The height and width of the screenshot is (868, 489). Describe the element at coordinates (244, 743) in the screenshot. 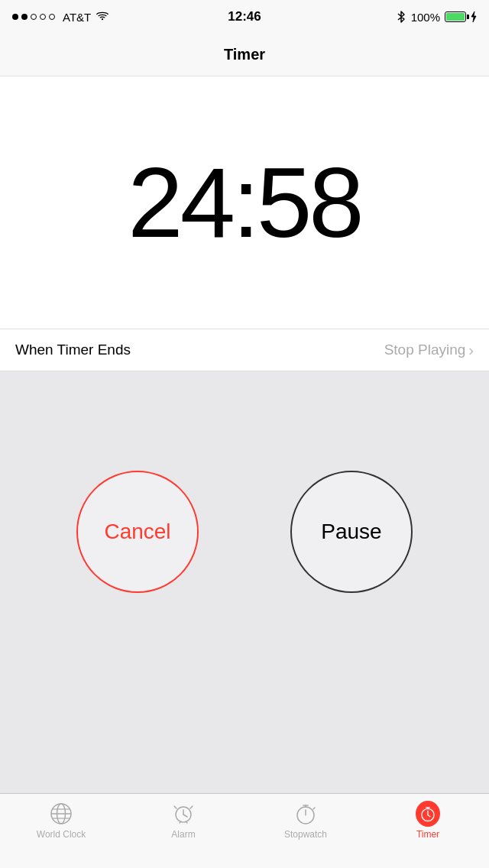

I see `spacer` at that location.